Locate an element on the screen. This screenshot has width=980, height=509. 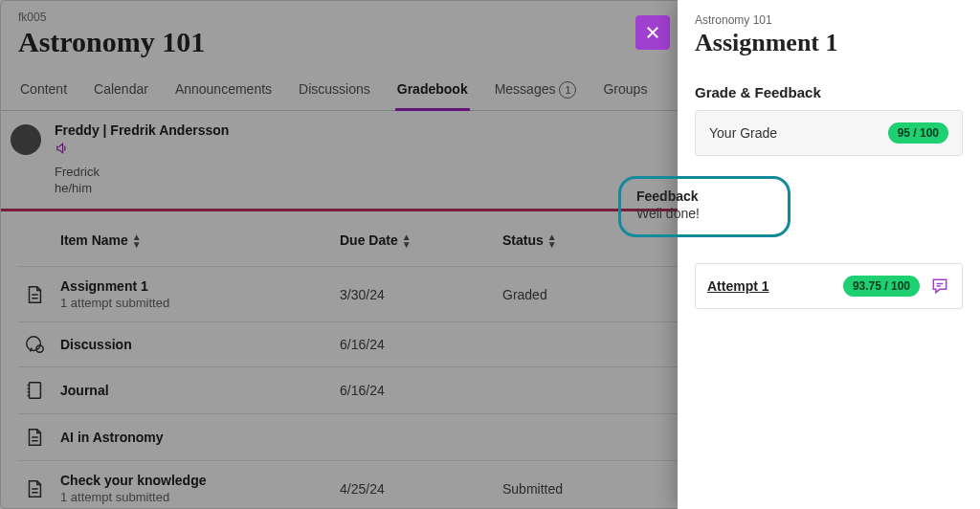
feedback-label: Feedback is located at coordinates (704, 196).